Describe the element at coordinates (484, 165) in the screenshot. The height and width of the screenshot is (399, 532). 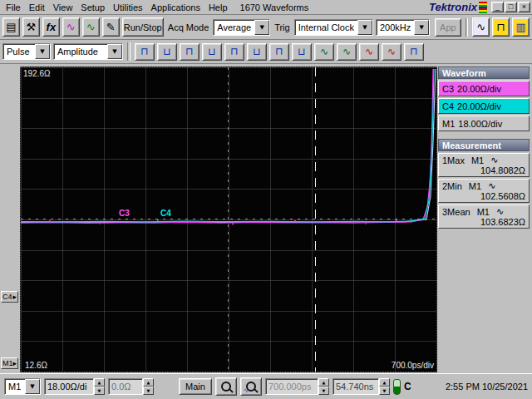
I see `measurement-row-max: 1Max M1 ∿ 104.8082Ω` at that location.